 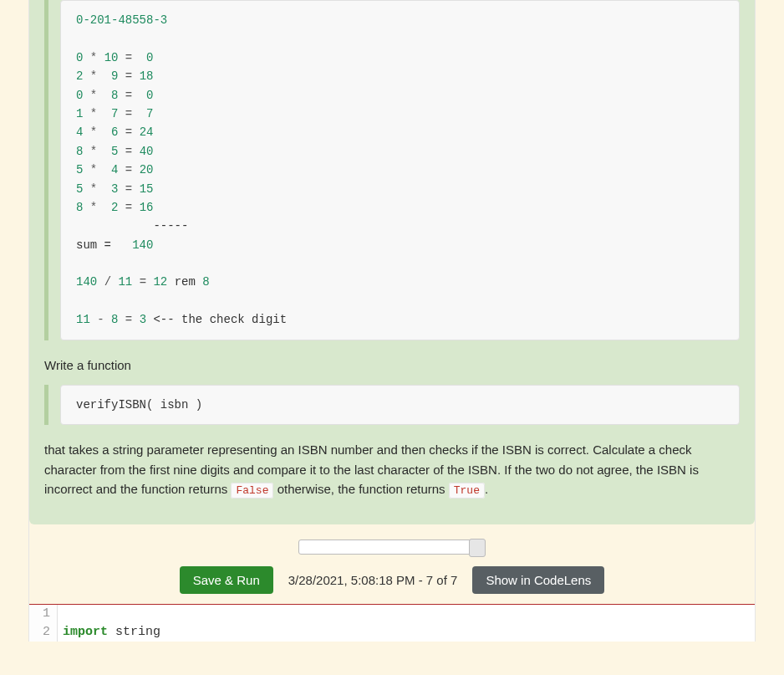 I want to click on show-codelens-button: Show in CodeLens, so click(x=538, y=580).